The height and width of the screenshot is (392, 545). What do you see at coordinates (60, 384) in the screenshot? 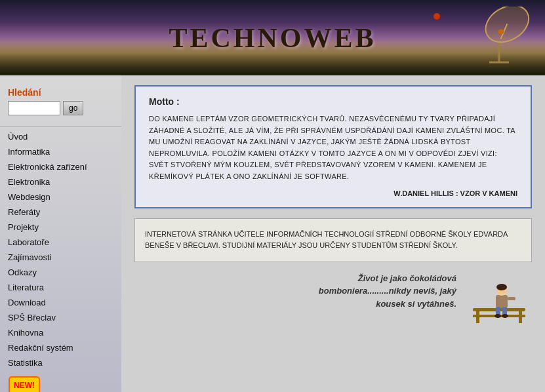
I see `new-badge: NEW!` at bounding box center [60, 384].